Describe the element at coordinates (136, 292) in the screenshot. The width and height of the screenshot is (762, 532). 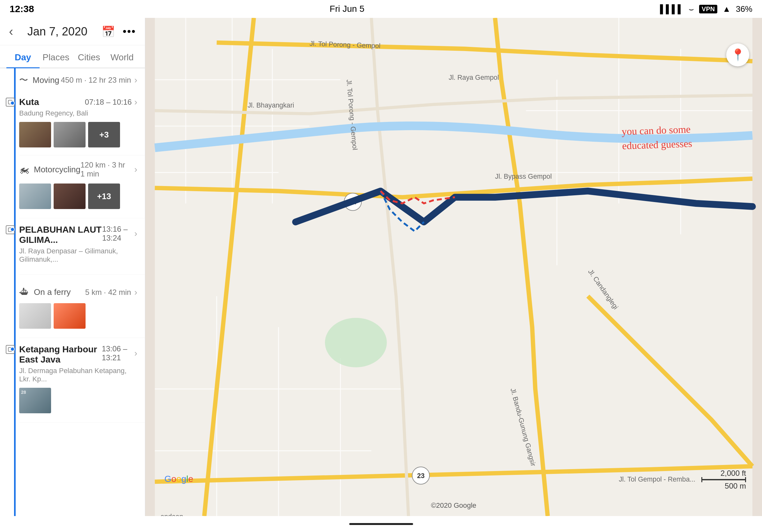
I see `ferry-chevron: ›` at that location.